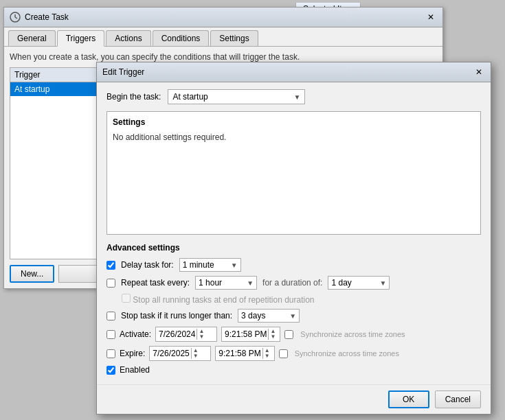 The height and width of the screenshot is (420, 505). I want to click on expire-sync-label: Synchronize across time zones, so click(347, 353).